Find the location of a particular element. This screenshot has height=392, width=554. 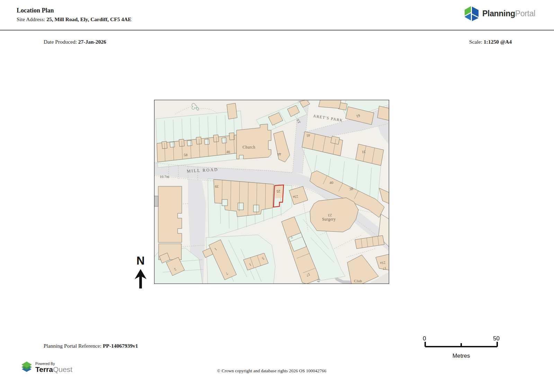

map-label: 41 is located at coordinates (308, 136).